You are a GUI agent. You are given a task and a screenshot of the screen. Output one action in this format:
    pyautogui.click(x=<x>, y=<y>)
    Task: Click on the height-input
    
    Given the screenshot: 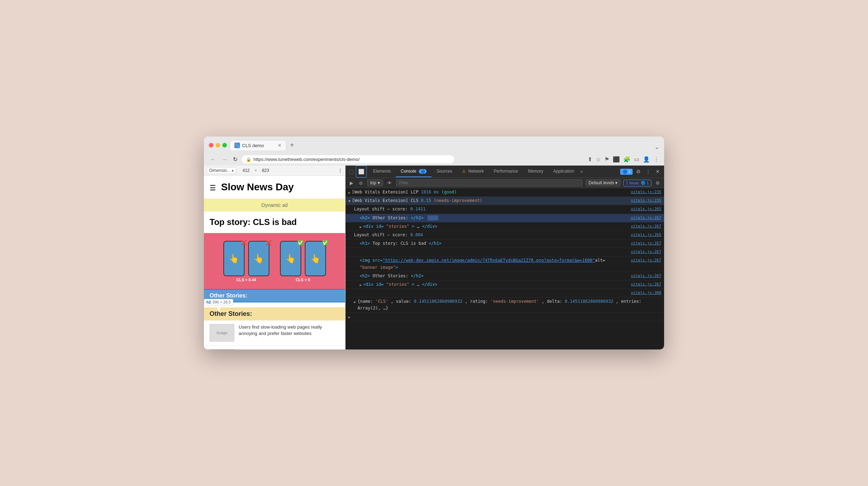 What is the action you would take?
    pyautogui.click(x=265, y=170)
    